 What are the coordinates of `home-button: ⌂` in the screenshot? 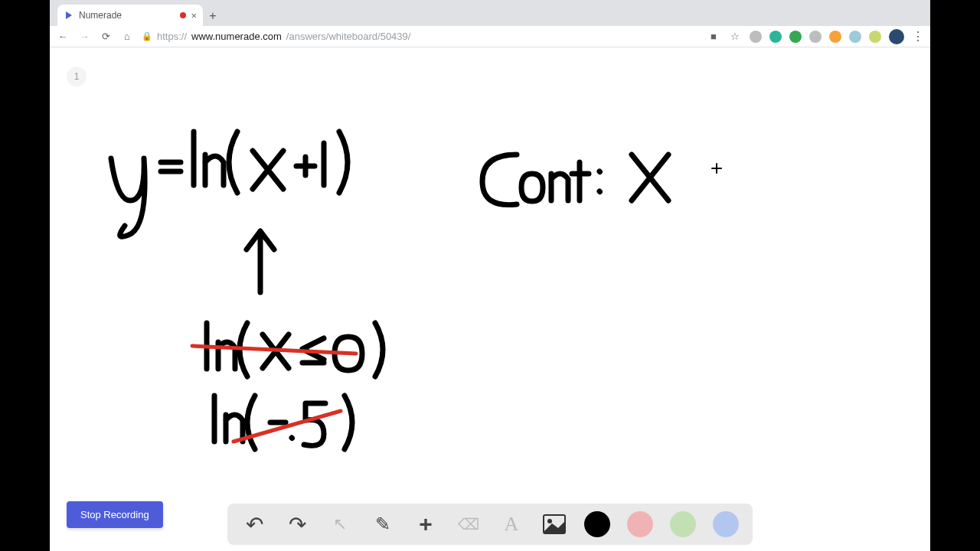 It's located at (127, 37).